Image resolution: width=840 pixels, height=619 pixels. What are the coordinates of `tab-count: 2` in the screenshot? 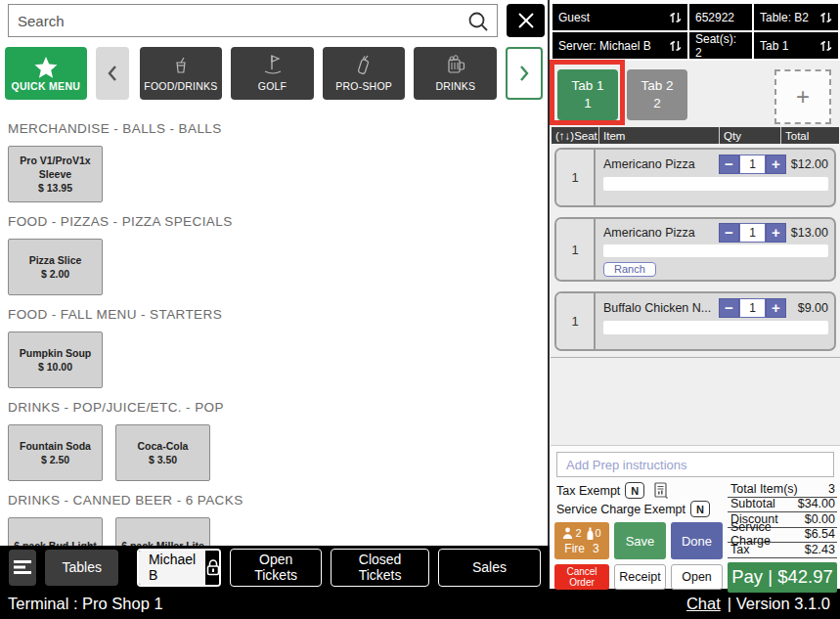 It's located at (657, 104).